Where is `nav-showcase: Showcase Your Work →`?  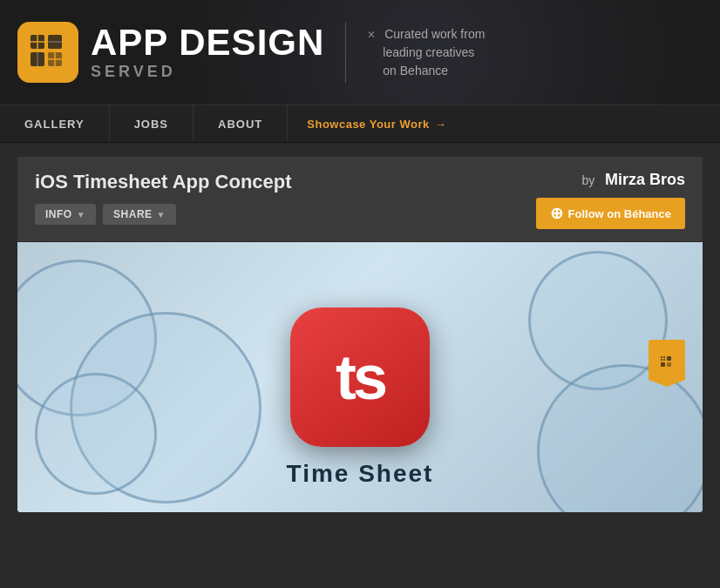 nav-showcase: Showcase Your Work → is located at coordinates (377, 124).